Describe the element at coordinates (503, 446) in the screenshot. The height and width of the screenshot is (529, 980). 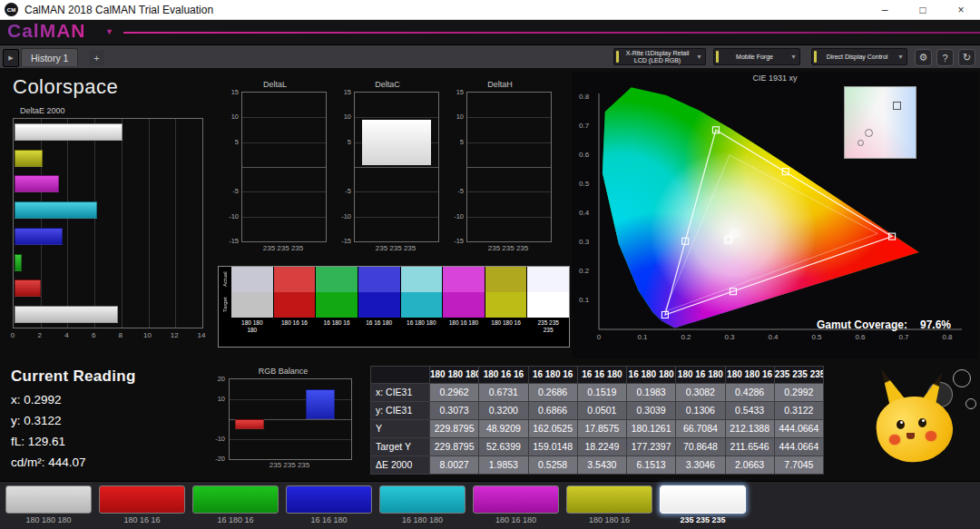
I see `table-cell: 52.6399` at that location.